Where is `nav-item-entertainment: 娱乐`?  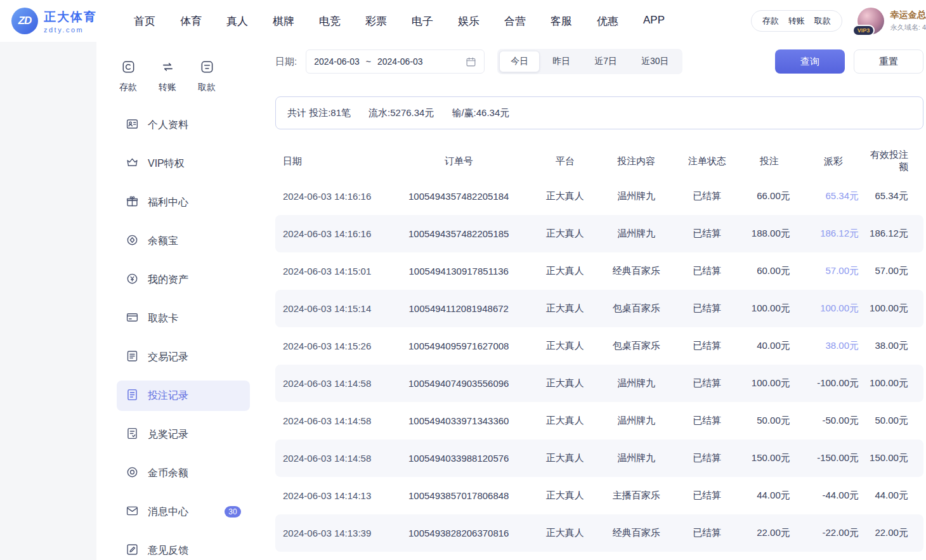 nav-item-entertainment: 娱乐 is located at coordinates (469, 22).